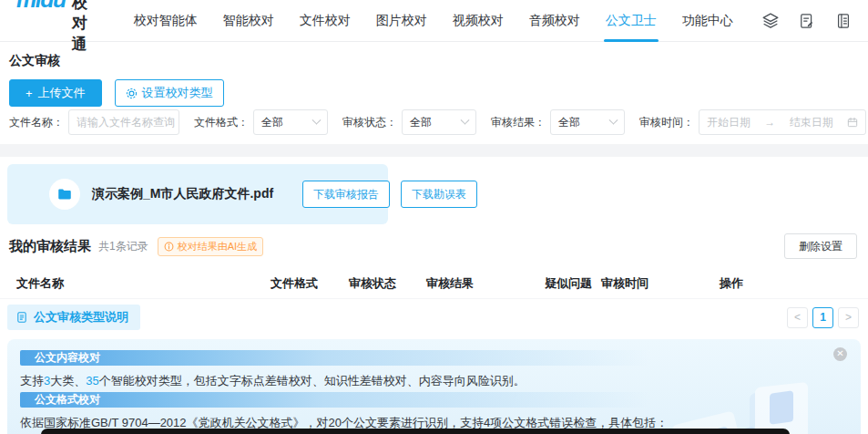  Describe the element at coordinates (434, 317) in the screenshot. I see `type-description-row: 公文审核类型说明 < 1 >` at that location.